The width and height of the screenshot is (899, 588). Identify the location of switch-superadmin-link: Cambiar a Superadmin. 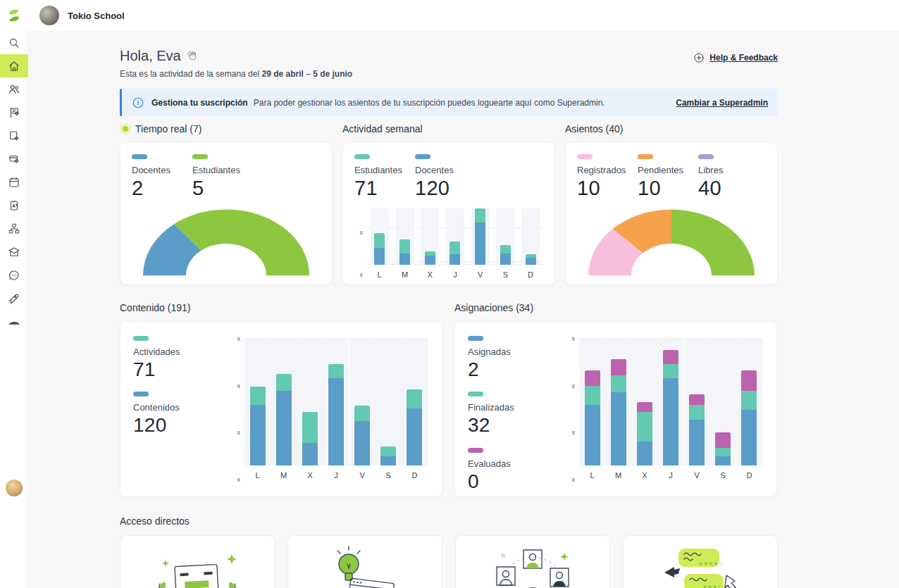
(721, 103).